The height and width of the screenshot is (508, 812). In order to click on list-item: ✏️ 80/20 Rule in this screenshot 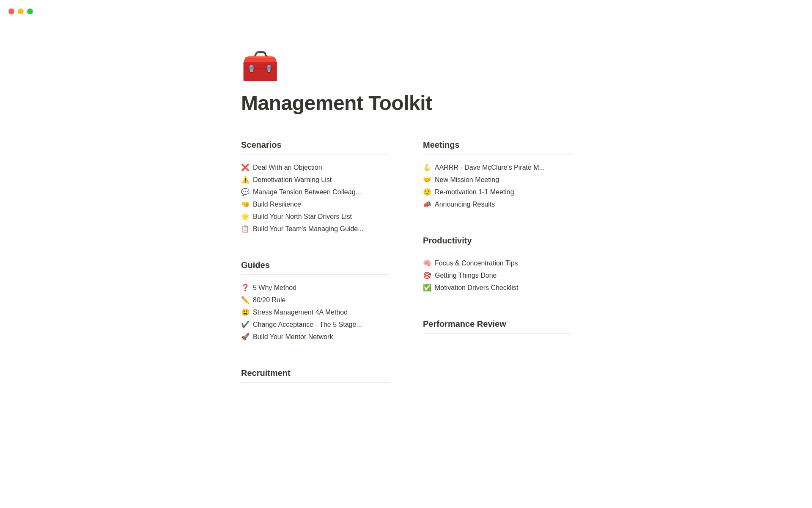, I will do `click(315, 300)`.